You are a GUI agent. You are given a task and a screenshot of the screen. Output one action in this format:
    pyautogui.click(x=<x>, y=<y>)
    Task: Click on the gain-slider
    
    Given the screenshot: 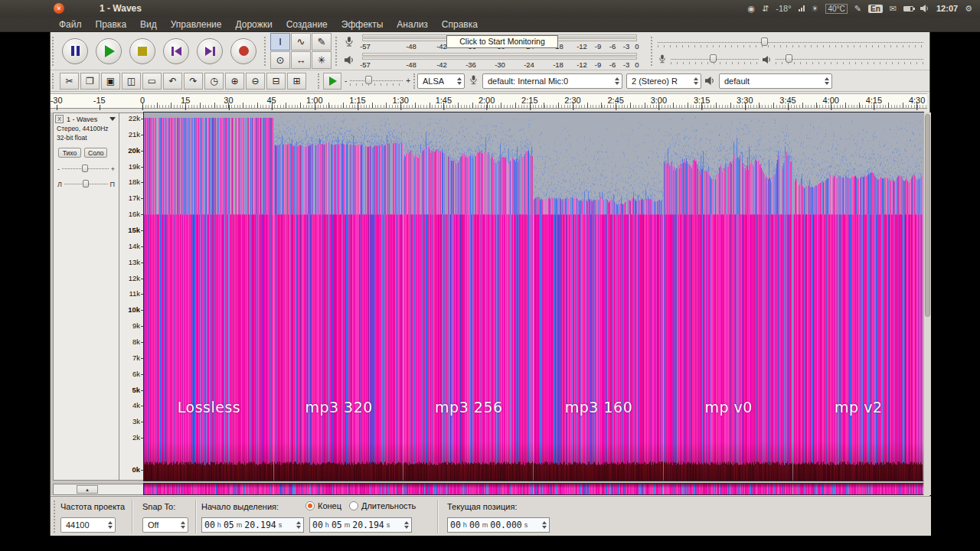 What is the action you would take?
    pyautogui.click(x=86, y=168)
    